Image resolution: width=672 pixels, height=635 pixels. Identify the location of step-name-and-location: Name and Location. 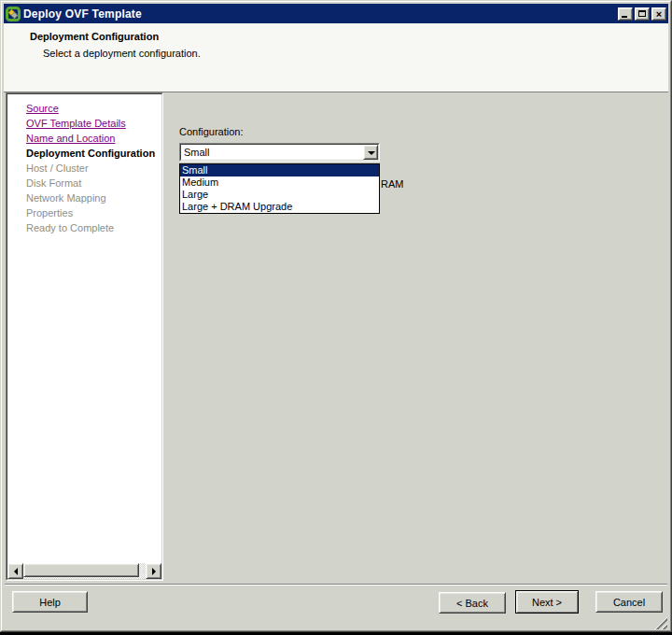
(93, 138).